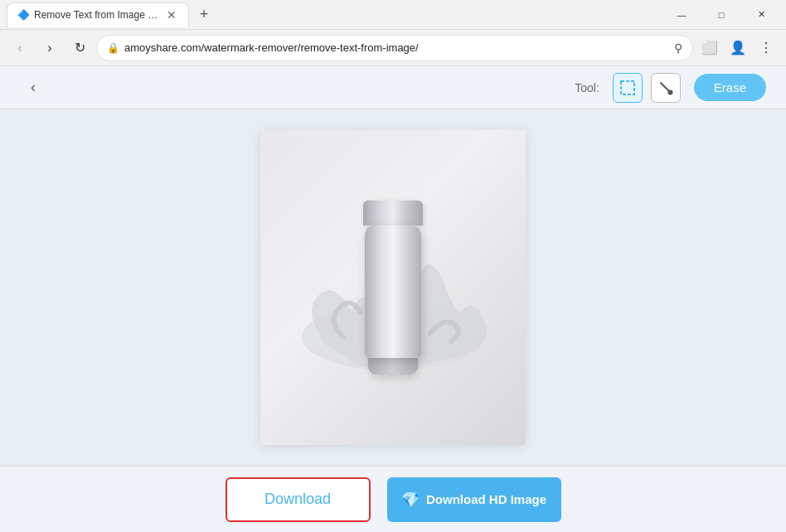 Image resolution: width=786 pixels, height=532 pixels. I want to click on nav-bar: ‹ › ↻ 🔒 amoyshare.com/watermark-remover/…, so click(393, 48).